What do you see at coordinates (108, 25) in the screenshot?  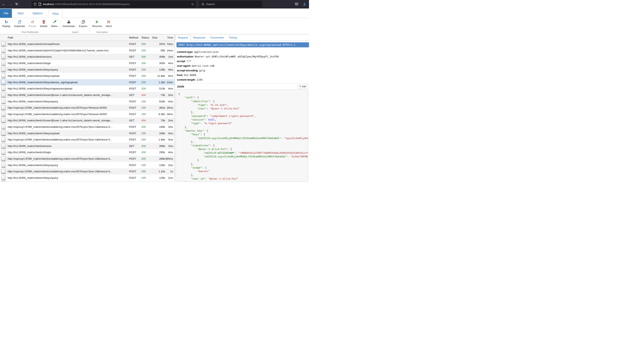 I see `abort-button: Abort` at bounding box center [108, 25].